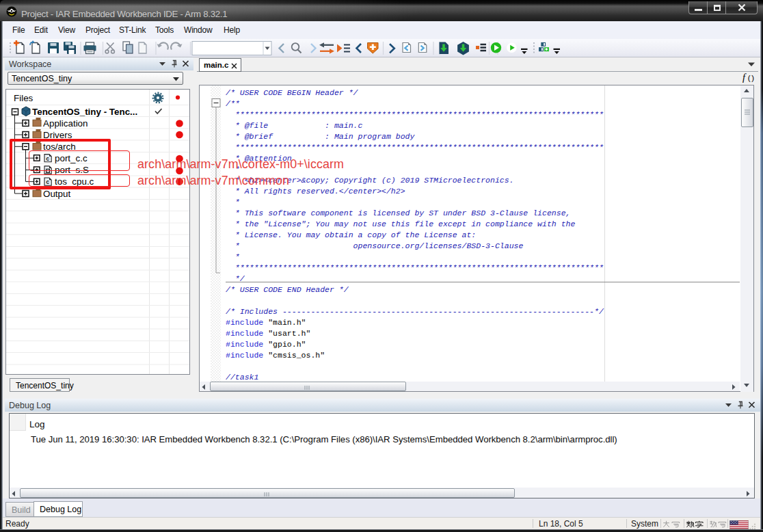  I want to click on svg-text: Application, so click(66, 123).